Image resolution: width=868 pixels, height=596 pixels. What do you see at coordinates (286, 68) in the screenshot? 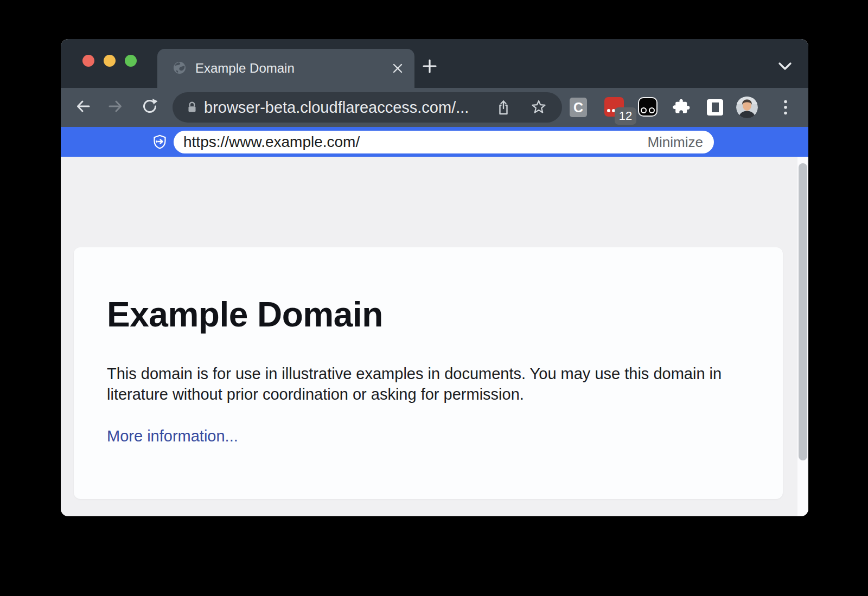
I see `browser-tab: Example Domain` at bounding box center [286, 68].